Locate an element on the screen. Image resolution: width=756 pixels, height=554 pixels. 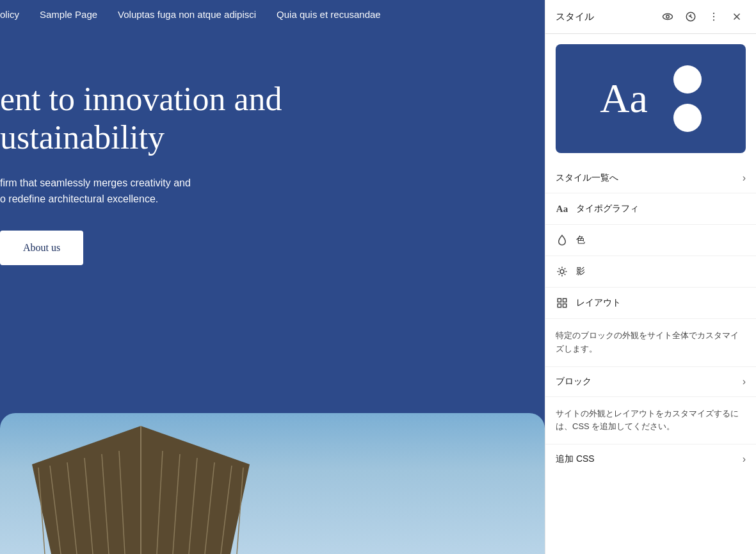
nav-item-sample: Sample Page is located at coordinates (68, 14).